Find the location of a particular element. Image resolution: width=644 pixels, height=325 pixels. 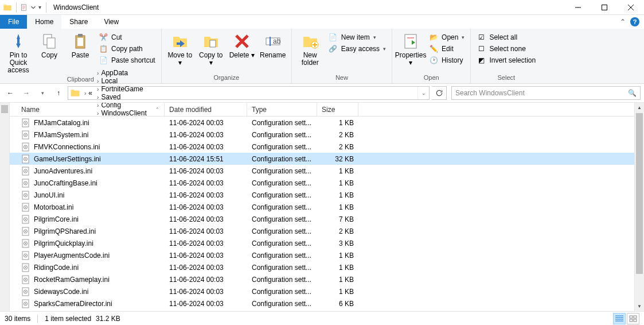

view-large-button is located at coordinates (633, 319).